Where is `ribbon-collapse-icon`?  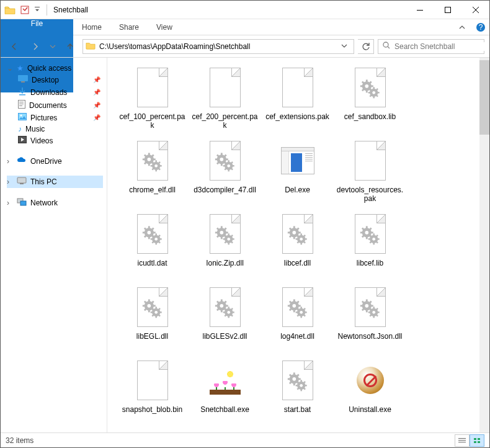 ribbon-collapse-icon is located at coordinates (462, 27).